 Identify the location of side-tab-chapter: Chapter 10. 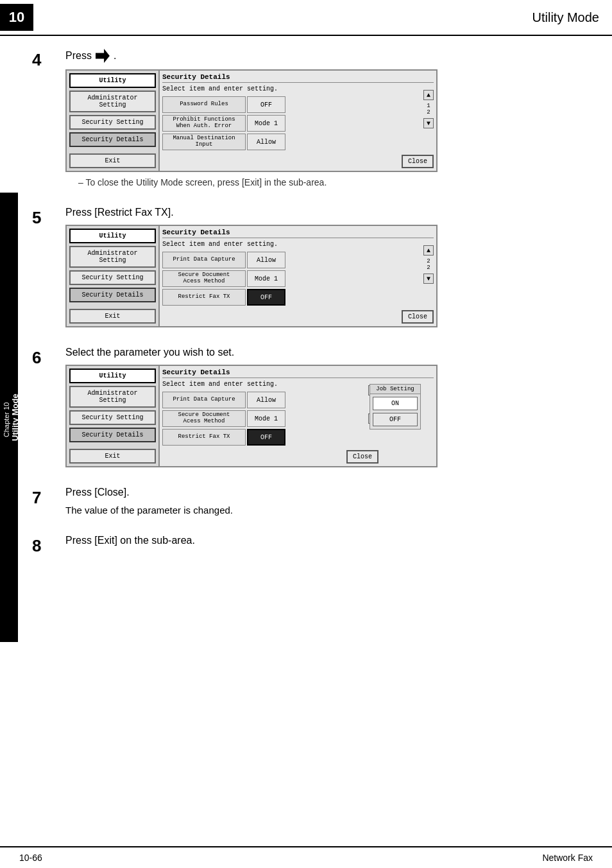
(6, 420).